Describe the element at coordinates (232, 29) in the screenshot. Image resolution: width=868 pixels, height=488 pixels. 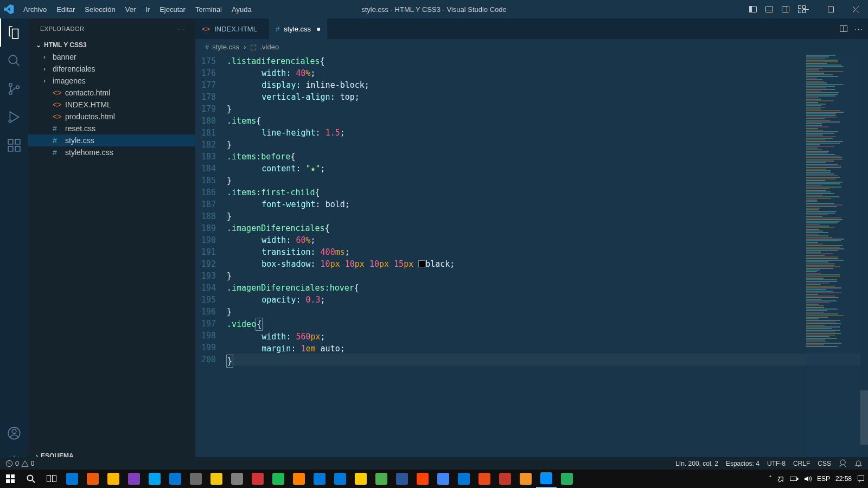
I see `tab-INDEX-HTML: <>INDEX.HTML` at that location.